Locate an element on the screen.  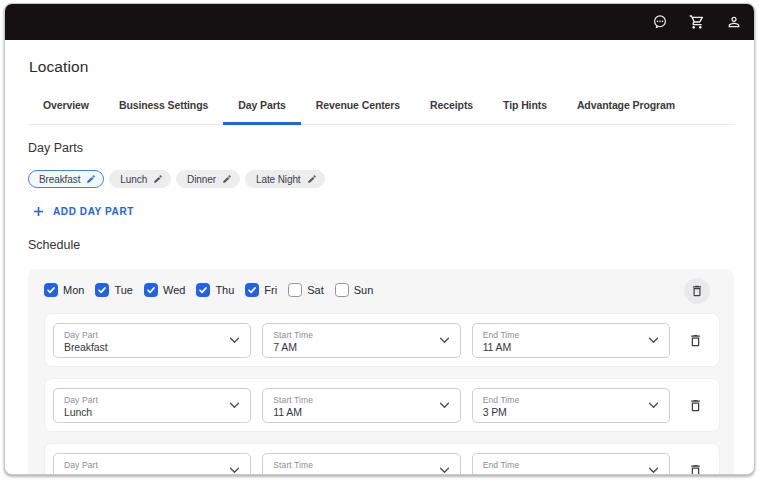
day-part-chip: Lunch is located at coordinates (140, 179).